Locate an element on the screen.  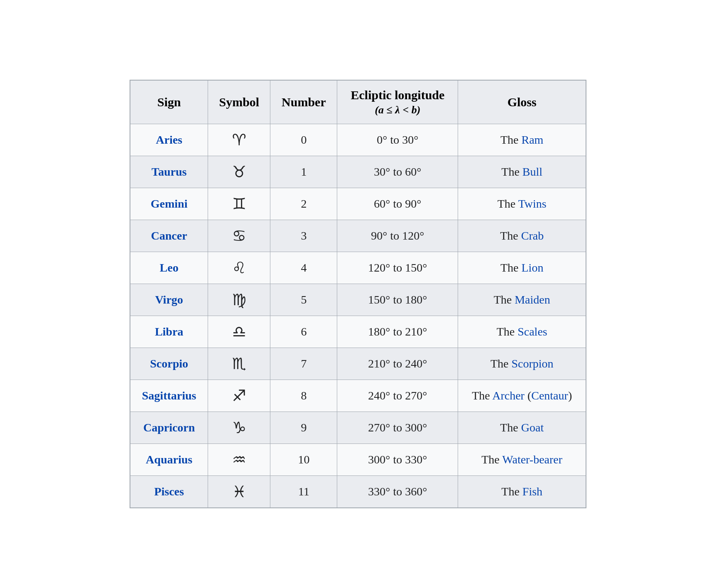
sign-symbol: ♐ is located at coordinates (239, 396).